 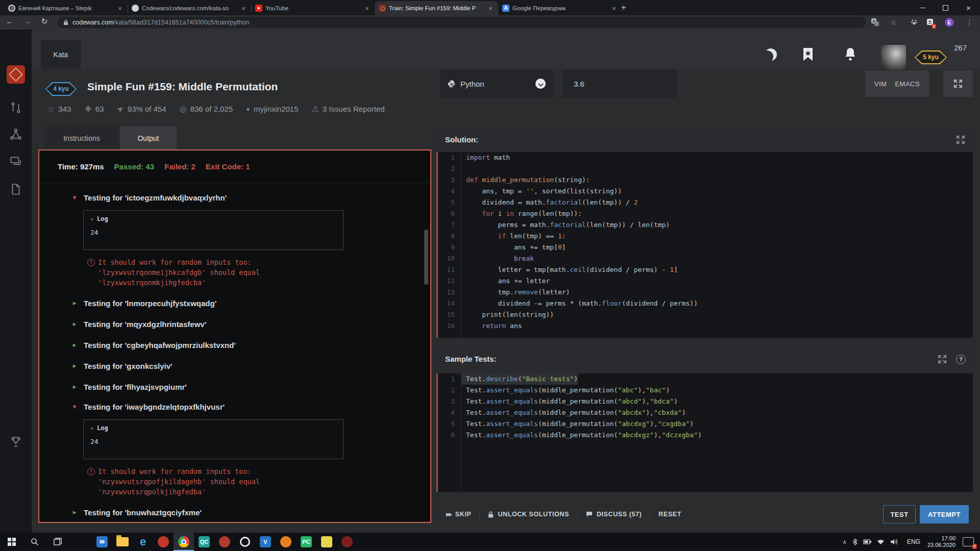 I want to click on code-line: 3Test.assert_equals(middle_permutation("…, so click(x=705, y=402).